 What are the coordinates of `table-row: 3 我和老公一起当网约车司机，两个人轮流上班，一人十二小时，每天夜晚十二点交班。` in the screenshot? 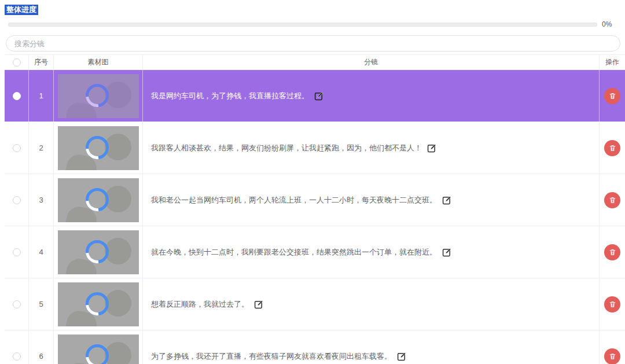 It's located at (315, 200).